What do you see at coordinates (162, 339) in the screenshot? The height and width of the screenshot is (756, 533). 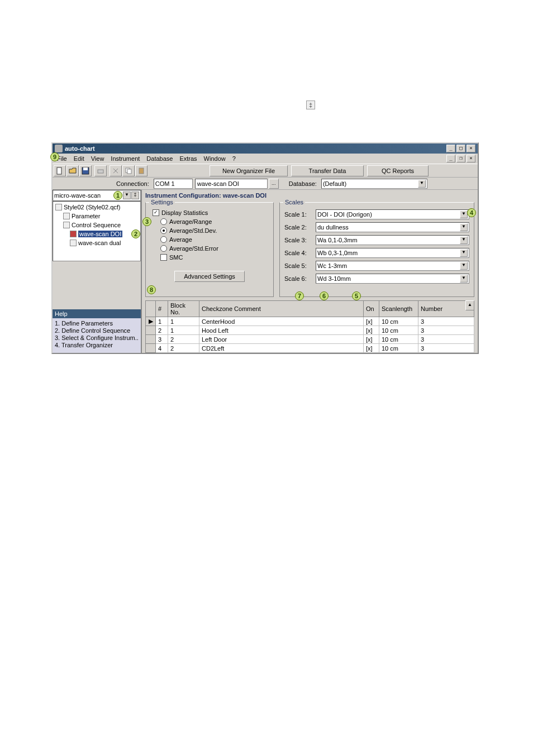 I see `cell-n: 3` at bounding box center [162, 339].